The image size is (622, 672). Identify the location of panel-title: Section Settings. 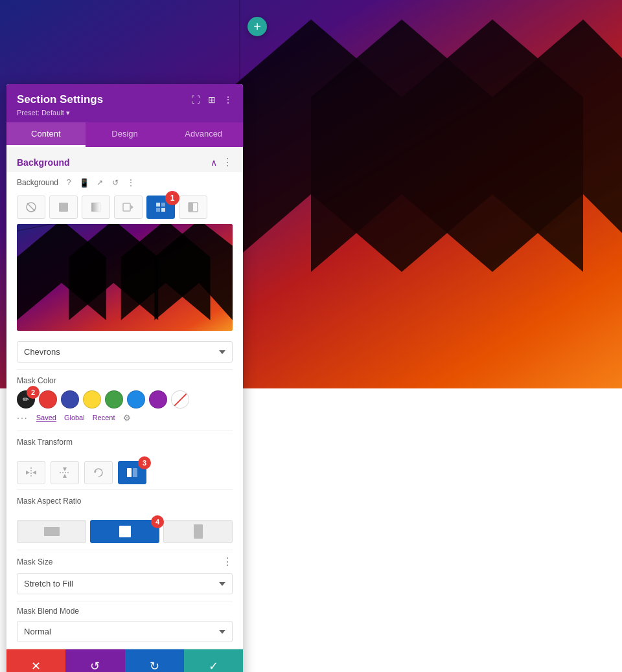
(60, 100).